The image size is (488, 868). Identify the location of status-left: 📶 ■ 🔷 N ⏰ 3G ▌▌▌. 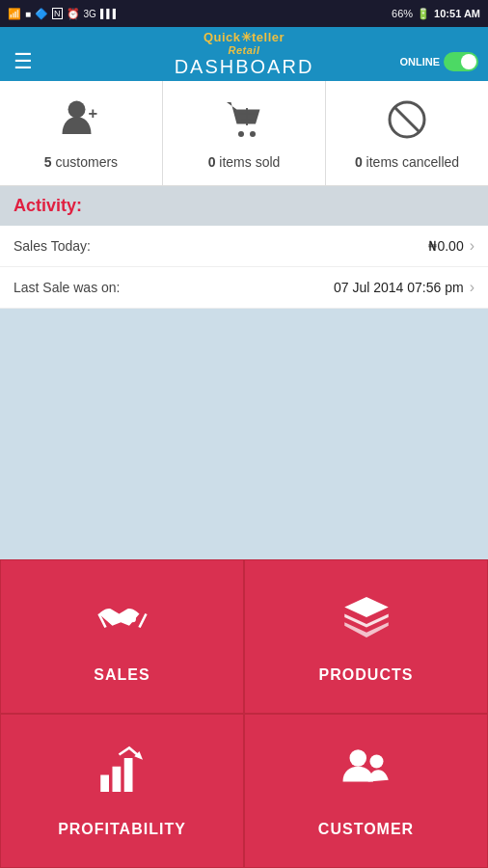
(64, 14).